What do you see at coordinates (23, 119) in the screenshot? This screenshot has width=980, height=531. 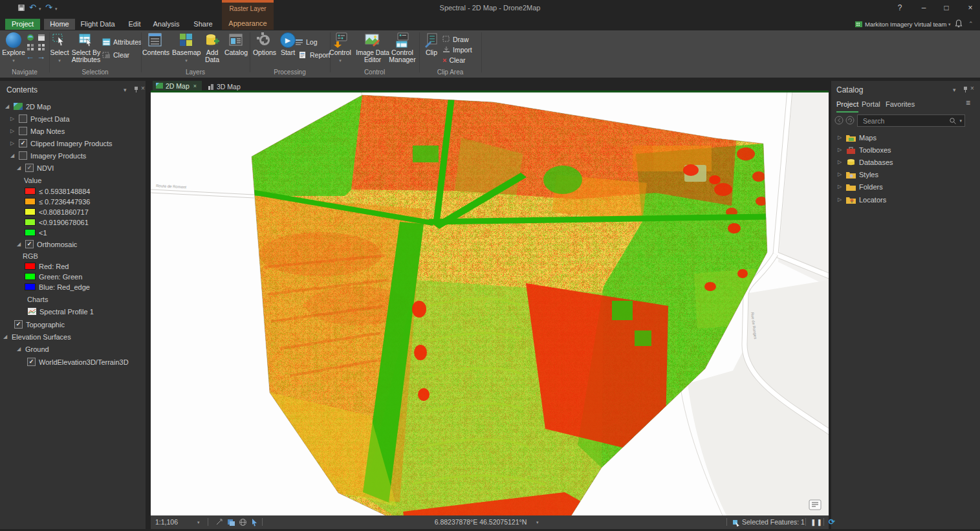 I see `project-data-checkbox` at bounding box center [23, 119].